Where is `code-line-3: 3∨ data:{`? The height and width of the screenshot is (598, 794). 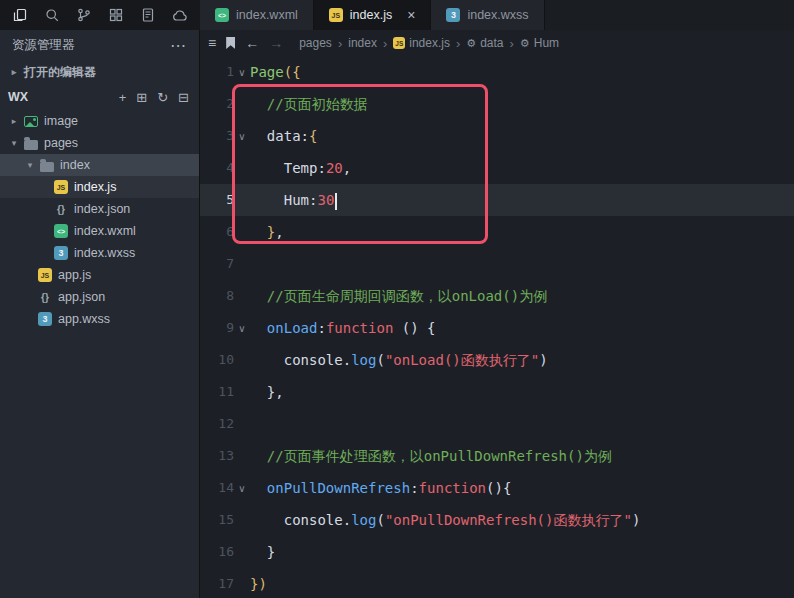 code-line-3: 3∨ data:{ is located at coordinates (497, 136).